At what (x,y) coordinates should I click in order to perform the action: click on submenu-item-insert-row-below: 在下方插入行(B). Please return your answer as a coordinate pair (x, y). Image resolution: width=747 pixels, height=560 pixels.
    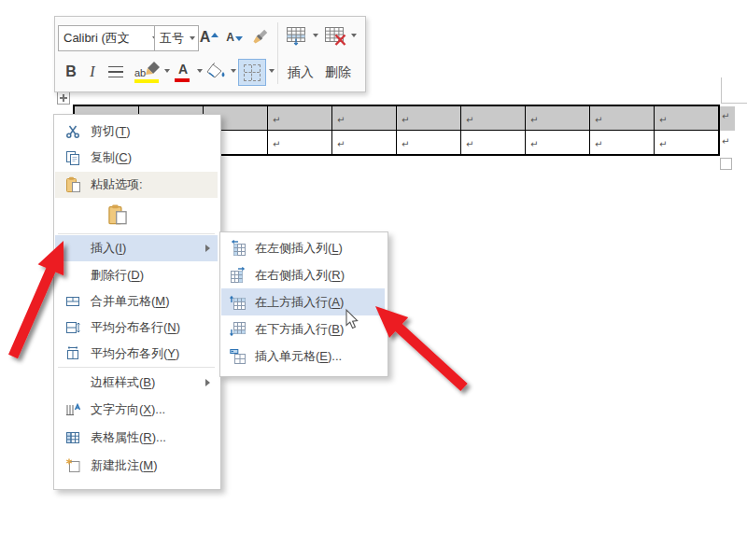
    Looking at the image, I should click on (303, 329).